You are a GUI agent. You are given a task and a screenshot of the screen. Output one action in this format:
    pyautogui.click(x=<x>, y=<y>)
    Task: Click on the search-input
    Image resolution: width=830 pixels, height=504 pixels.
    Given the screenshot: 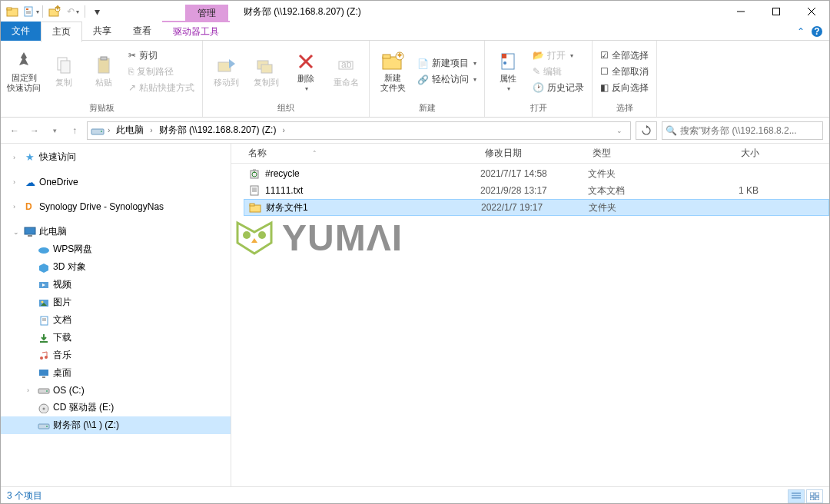 What is the action you would take?
    pyautogui.click(x=750, y=131)
    